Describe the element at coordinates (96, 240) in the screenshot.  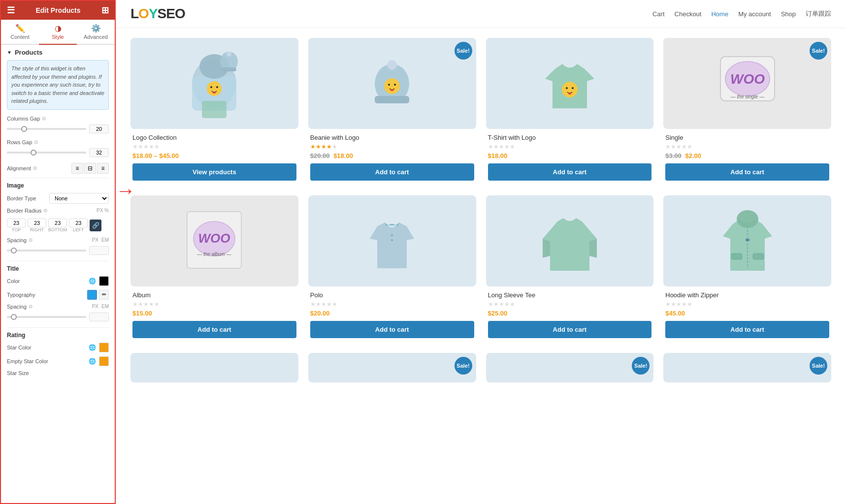
I see `px-unit-label: PX` at that location.